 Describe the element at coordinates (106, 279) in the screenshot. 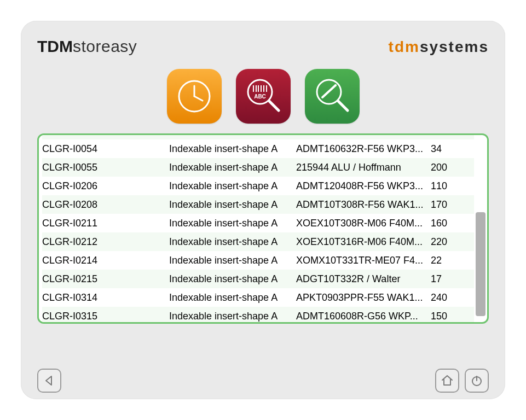

I see `cell-id: CLGR-I0215` at that location.